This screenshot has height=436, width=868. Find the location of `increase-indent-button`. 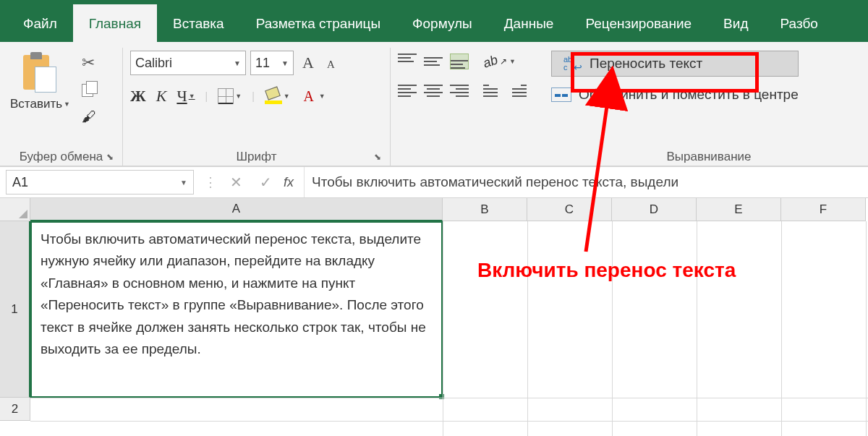

increase-indent-button is located at coordinates (523, 90).